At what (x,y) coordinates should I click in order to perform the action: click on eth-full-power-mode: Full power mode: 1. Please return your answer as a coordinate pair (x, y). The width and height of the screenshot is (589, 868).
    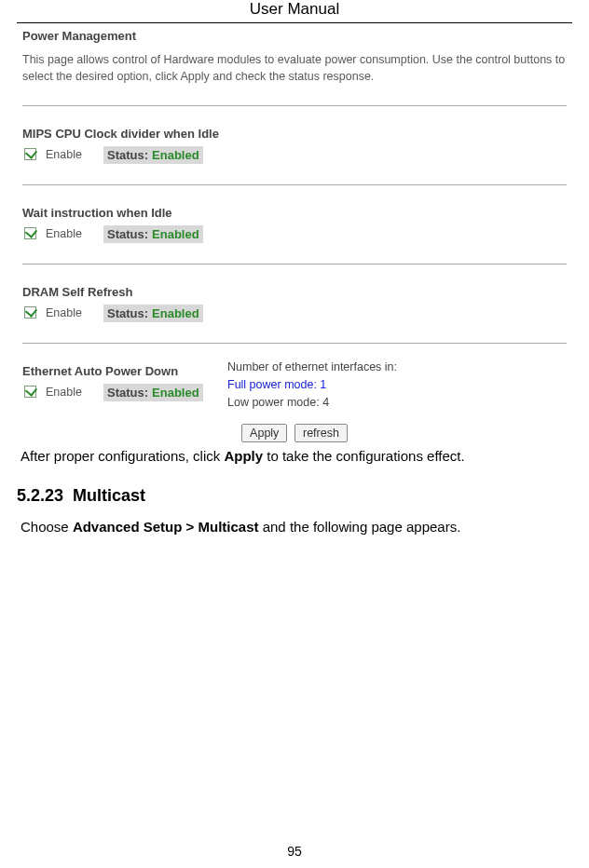
    Looking at the image, I should click on (312, 386).